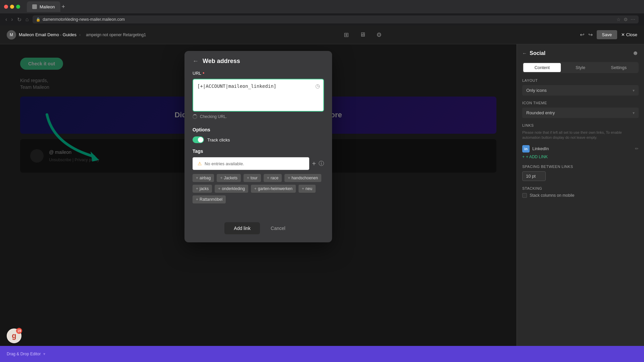 The width and height of the screenshot is (644, 362). What do you see at coordinates (38, 19) in the screenshot?
I see `lock-icon: 🔒` at bounding box center [38, 19].